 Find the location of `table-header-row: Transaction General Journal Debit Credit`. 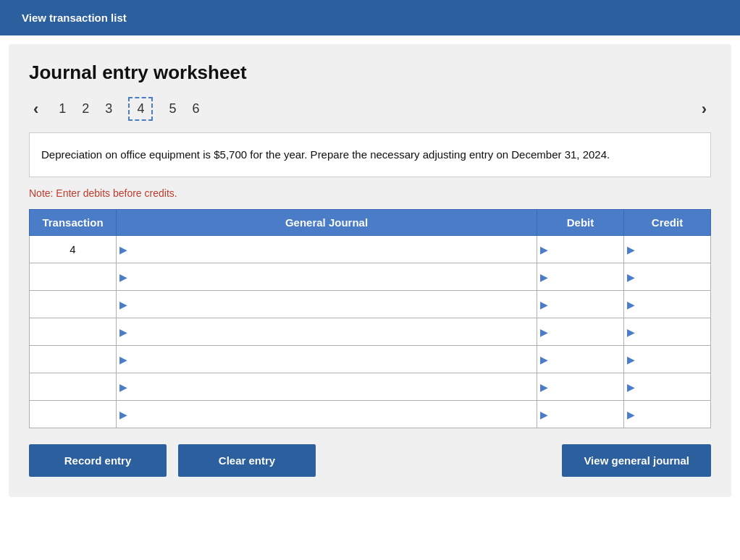

table-header-row: Transaction General Journal Debit Credit is located at coordinates (371, 223).